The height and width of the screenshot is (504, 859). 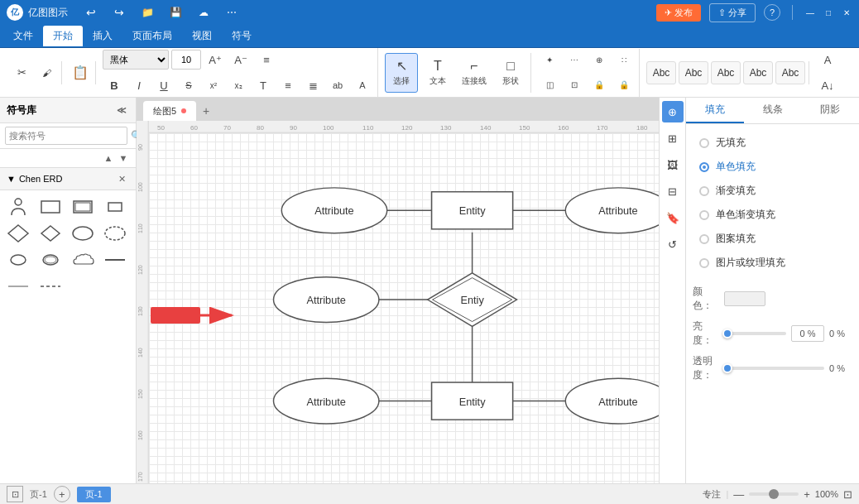 What do you see at coordinates (66, 136) in the screenshot?
I see `symbol-search-input` at bounding box center [66, 136].